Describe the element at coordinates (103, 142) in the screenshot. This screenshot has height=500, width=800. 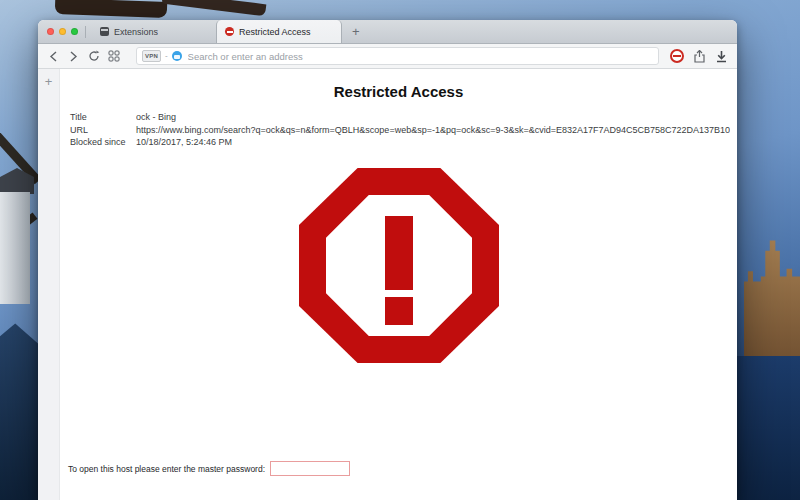
I see `info-label: Blocked since` at that location.